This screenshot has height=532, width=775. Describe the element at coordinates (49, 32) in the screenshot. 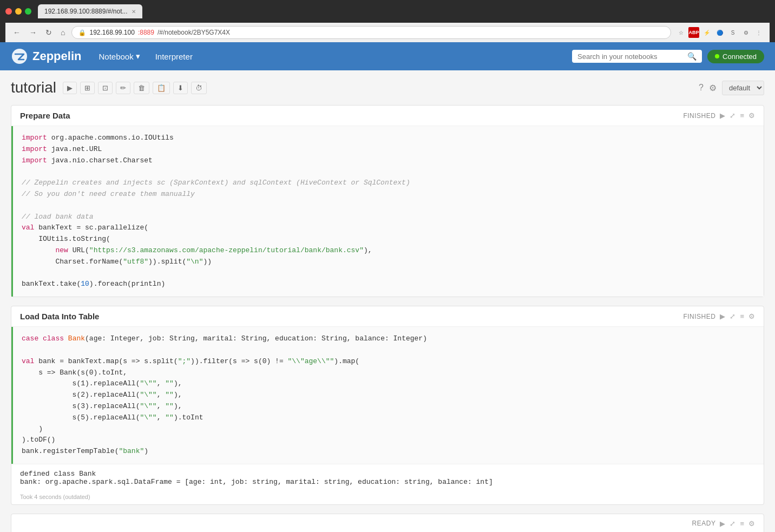

I see `reload-button: ↻` at that location.